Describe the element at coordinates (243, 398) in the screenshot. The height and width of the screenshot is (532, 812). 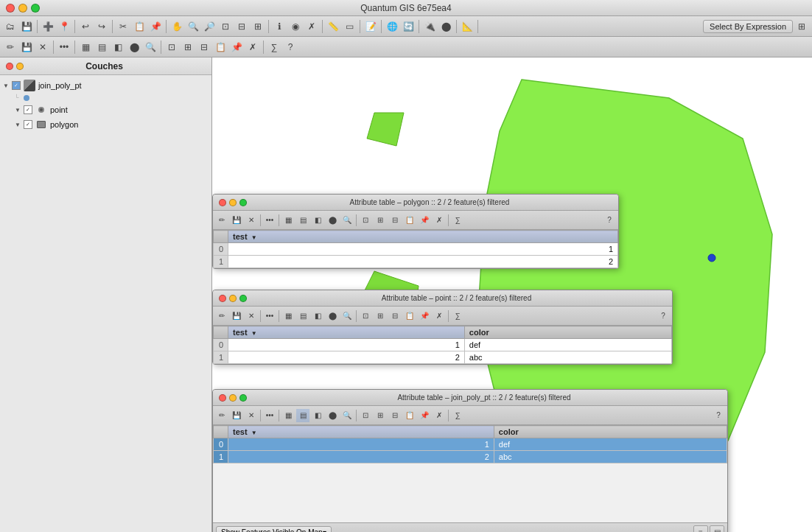
I see `attr-win-join-max` at that location.